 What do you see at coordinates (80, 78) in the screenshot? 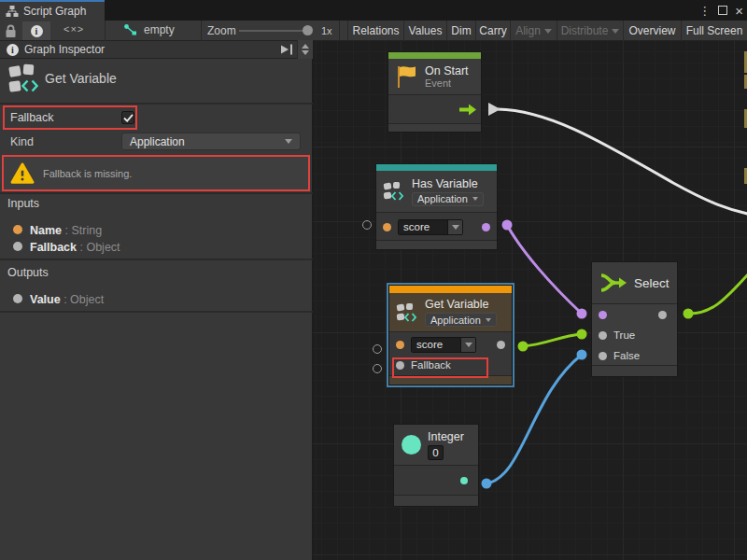
I see `unit-title: Get Variable` at bounding box center [80, 78].